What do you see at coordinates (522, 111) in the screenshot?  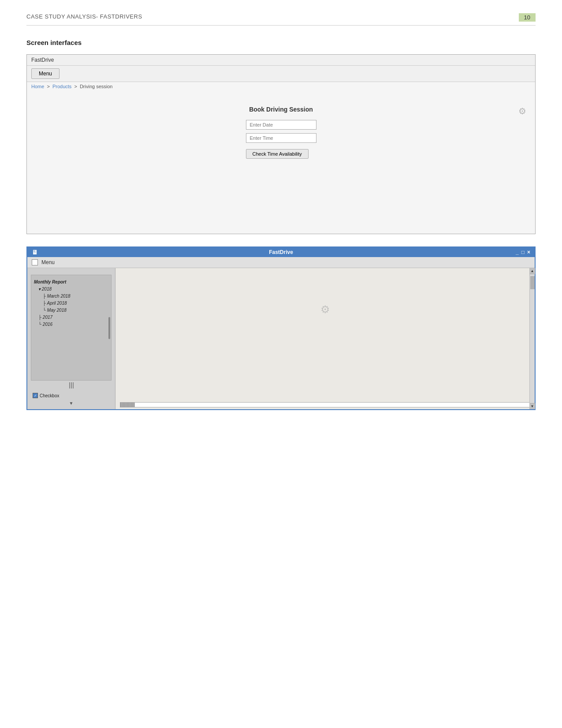 I see `gear-icon: ⚙` at bounding box center [522, 111].